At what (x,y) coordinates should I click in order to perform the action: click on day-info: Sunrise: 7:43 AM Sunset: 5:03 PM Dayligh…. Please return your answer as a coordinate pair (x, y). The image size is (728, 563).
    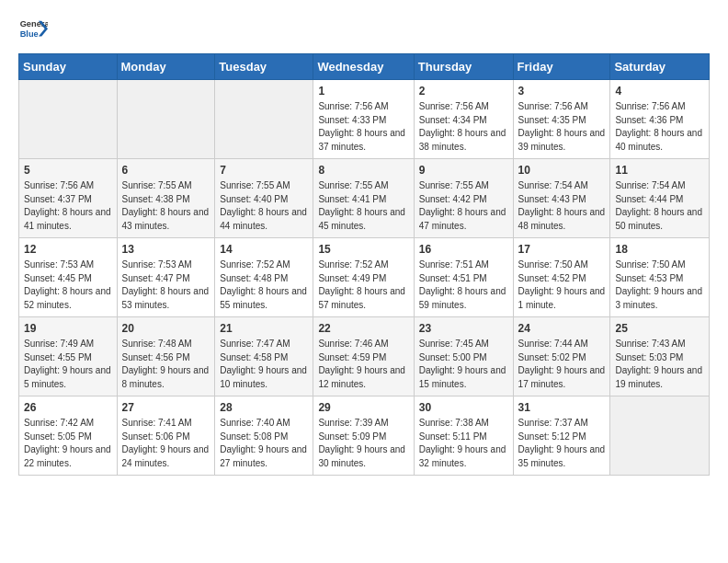
    Looking at the image, I should click on (660, 364).